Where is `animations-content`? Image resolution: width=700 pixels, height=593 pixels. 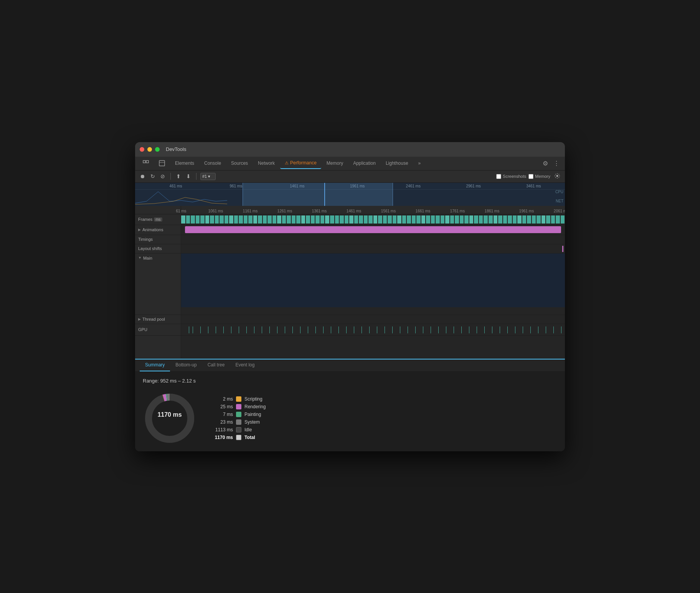 animations-content is located at coordinates (373, 230).